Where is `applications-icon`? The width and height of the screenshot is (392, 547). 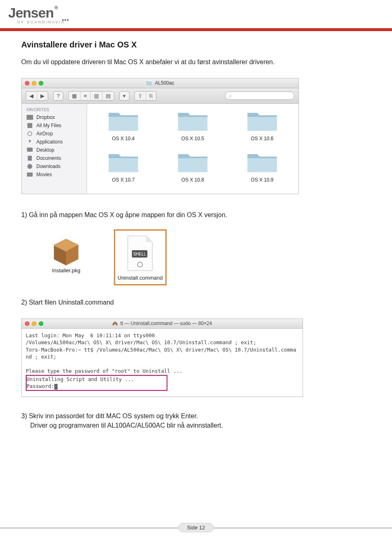 applications-icon is located at coordinates (30, 142).